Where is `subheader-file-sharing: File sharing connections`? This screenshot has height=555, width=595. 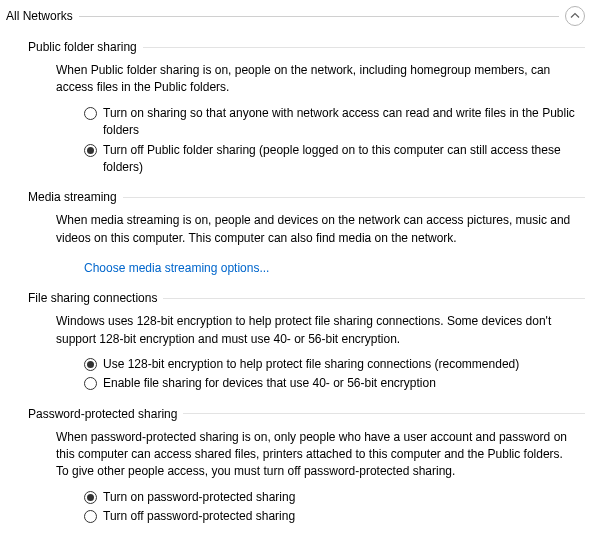
subheader-file-sharing: File sharing connections is located at coordinates (306, 298).